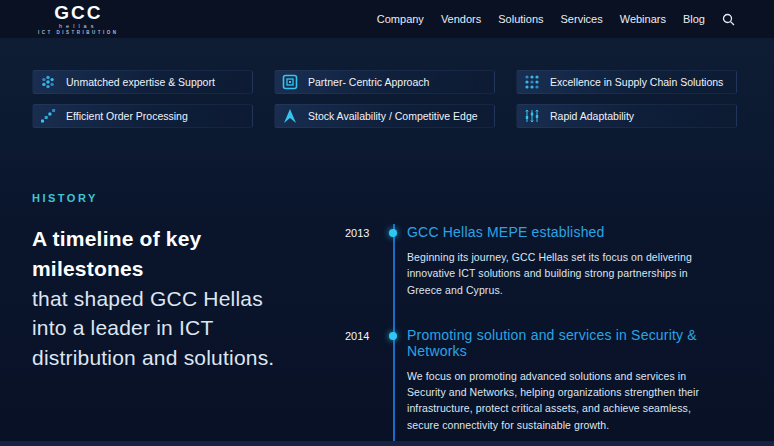  I want to click on nav-item-blog: Blog, so click(694, 19).